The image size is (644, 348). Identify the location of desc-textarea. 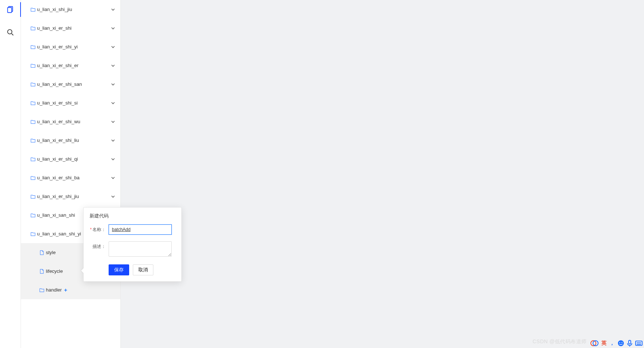
(140, 249).